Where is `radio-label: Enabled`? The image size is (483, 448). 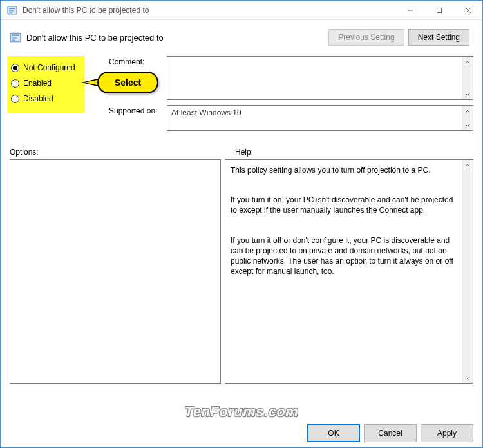
radio-label: Enabled is located at coordinates (37, 83).